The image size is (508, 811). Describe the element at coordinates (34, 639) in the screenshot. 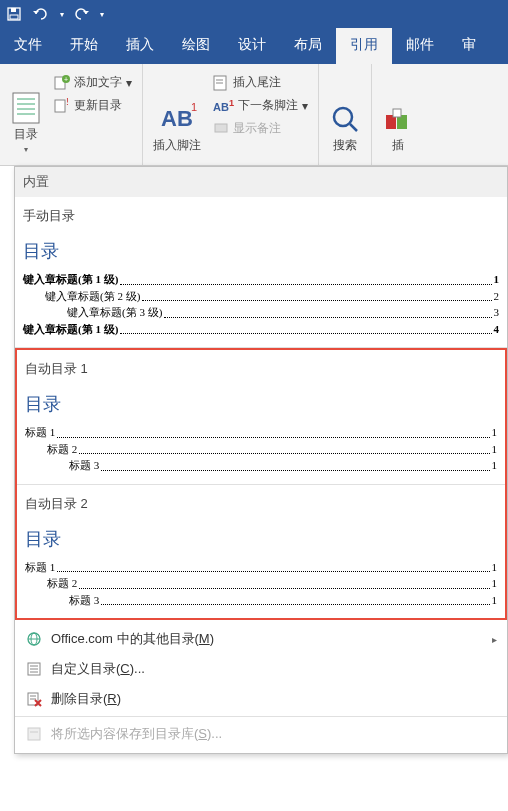

I see `globe-icon` at that location.